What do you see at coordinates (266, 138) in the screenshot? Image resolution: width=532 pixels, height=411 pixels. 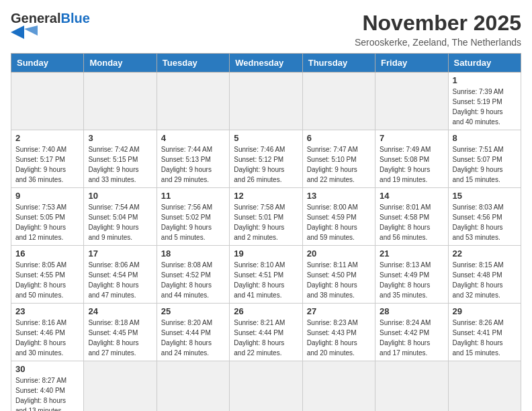 I see `day-number: 5` at bounding box center [266, 138].